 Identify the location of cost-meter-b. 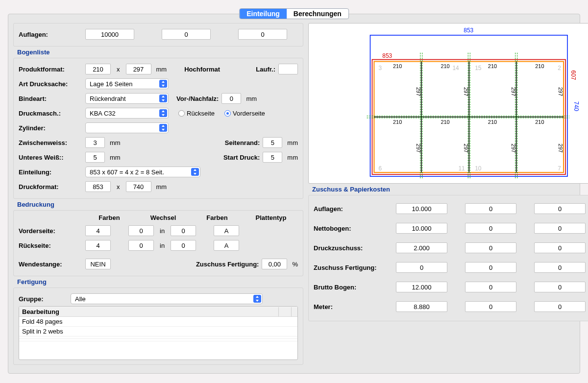
(491, 307).